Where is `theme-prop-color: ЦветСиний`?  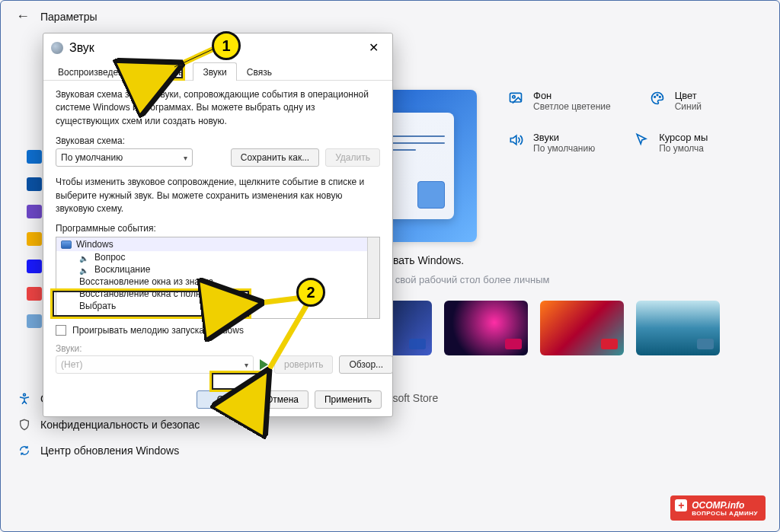
theme-prop-color: ЦветСиний is located at coordinates (675, 100).